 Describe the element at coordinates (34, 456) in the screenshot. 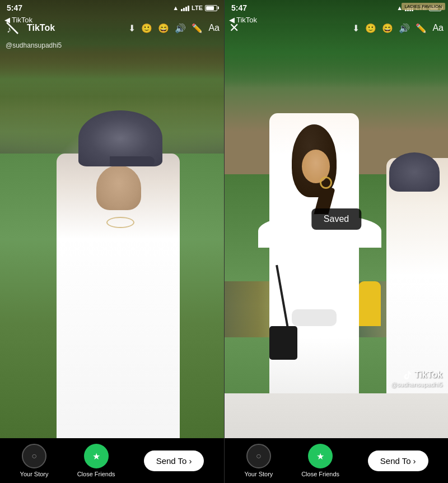

I see `story-plus-icon-left: ○` at that location.